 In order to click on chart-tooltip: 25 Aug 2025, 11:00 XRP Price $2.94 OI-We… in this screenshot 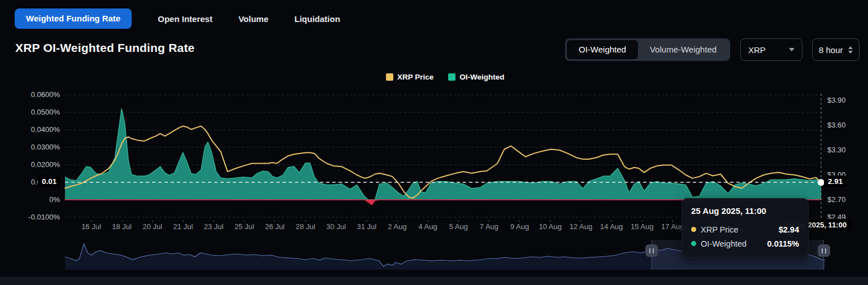, I will do `click(745, 228)`.